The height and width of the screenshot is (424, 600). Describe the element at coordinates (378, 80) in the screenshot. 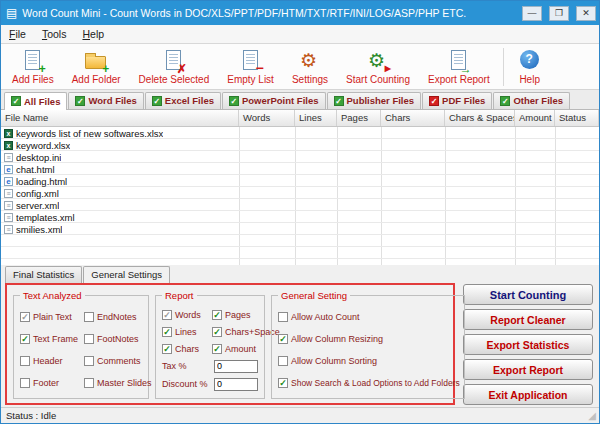

I see `toolbar-label: Start Counting` at that location.